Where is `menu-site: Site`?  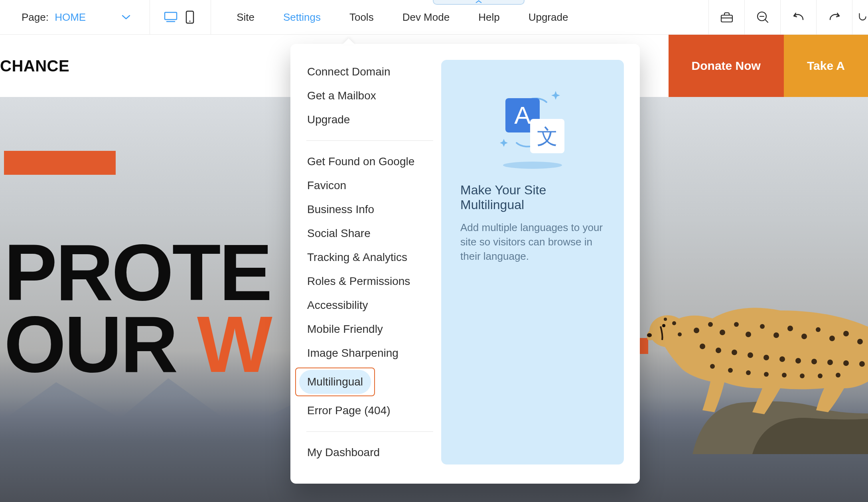
menu-site: Site is located at coordinates (246, 17).